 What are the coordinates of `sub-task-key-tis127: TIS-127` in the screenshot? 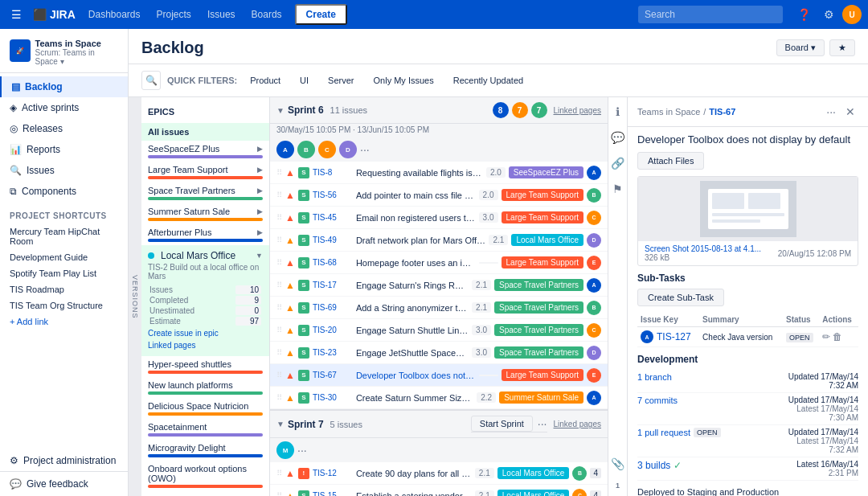 It's located at (674, 337).